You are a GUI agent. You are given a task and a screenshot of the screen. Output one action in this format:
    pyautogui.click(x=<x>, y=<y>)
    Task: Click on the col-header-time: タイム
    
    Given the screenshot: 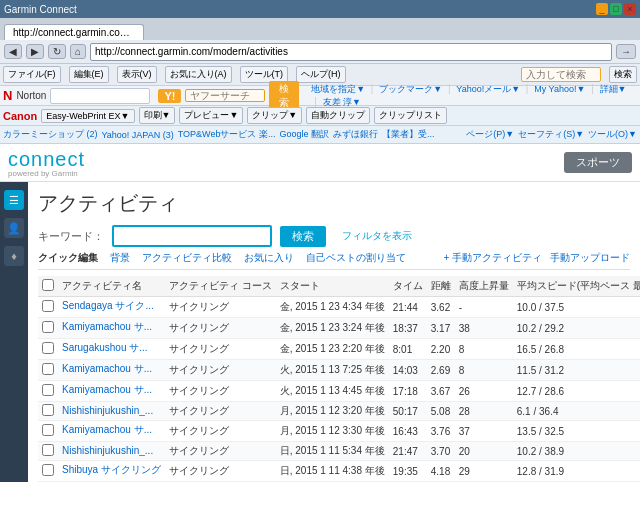 What is the action you would take?
    pyautogui.click(x=408, y=286)
    